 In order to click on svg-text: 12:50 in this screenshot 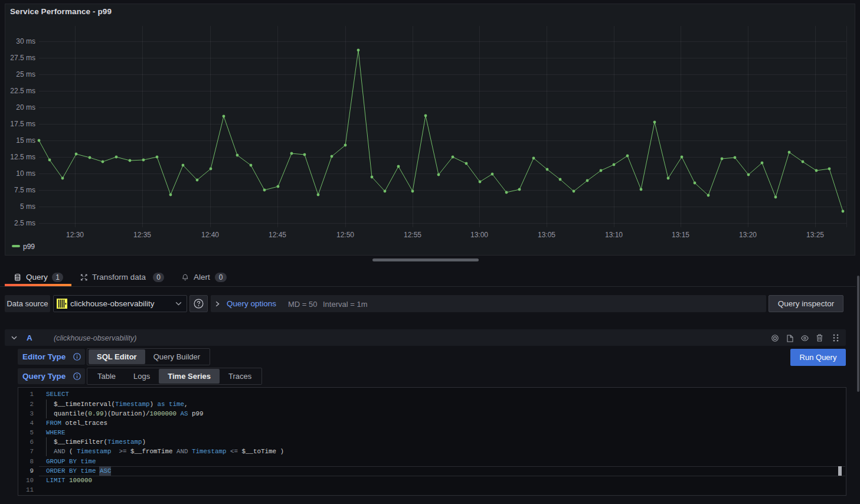, I will do `click(345, 235)`.